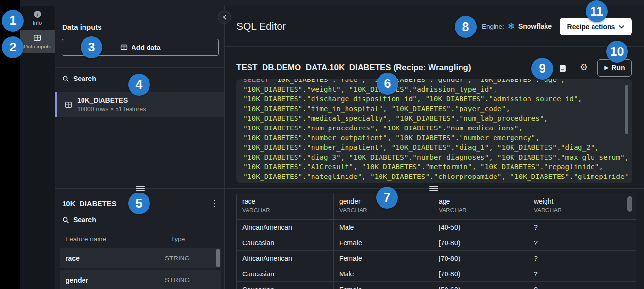  What do you see at coordinates (38, 15) in the screenshot?
I see `info-icon: i` at bounding box center [38, 15].